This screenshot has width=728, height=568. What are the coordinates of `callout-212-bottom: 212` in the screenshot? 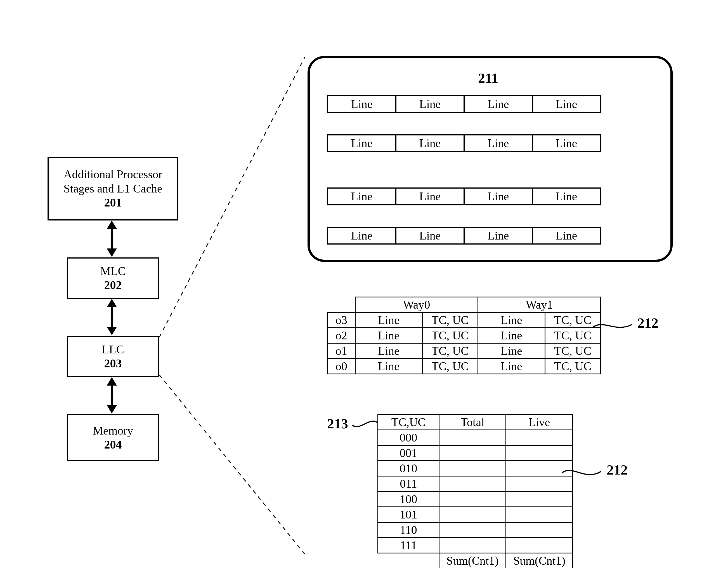 It's located at (617, 470).